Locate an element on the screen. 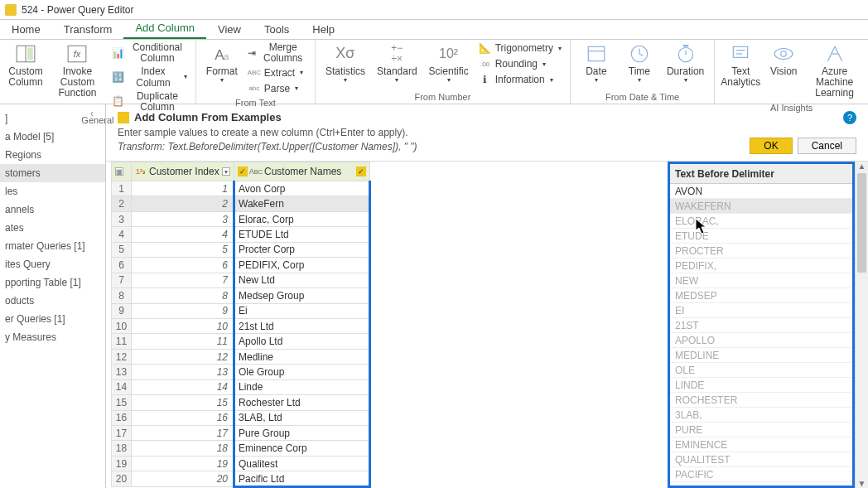 The width and height of the screenshot is (868, 488). table-row: 88Medsep Group is located at coordinates (241, 296).